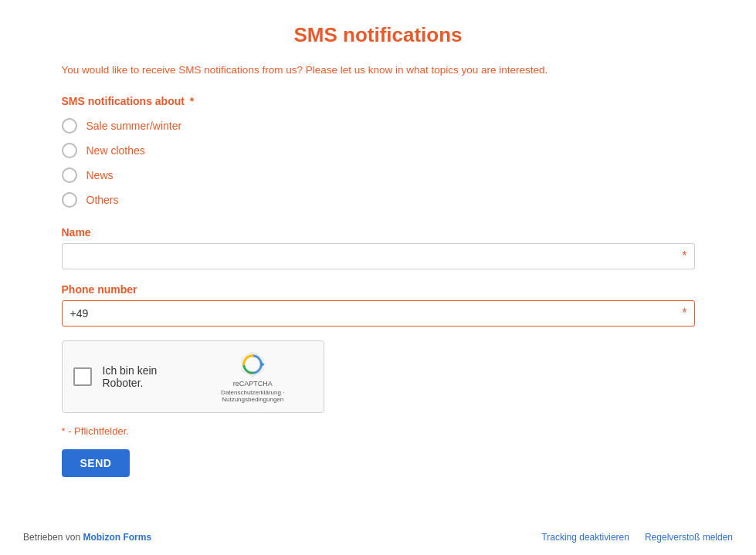 The image size is (756, 555). What do you see at coordinates (69, 126) in the screenshot?
I see `radio-input-sale` at bounding box center [69, 126].